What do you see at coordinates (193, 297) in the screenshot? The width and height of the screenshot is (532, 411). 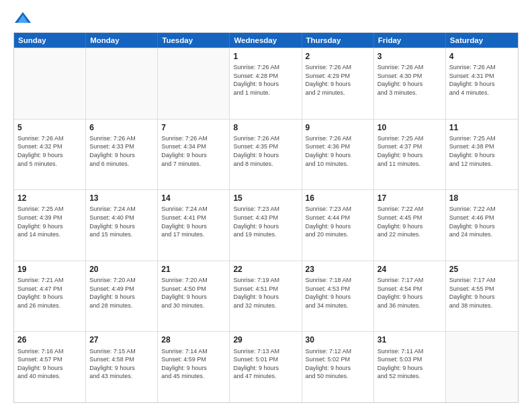 I see `calendar-cell: 21Sunrise: 7:20 AM Sunset: 4:50 PM Dayli…` at bounding box center [193, 297].